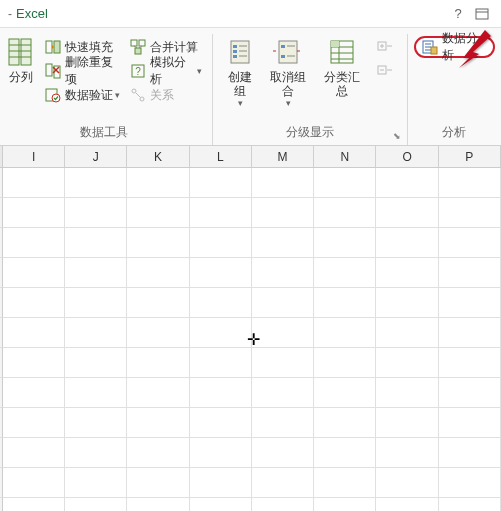 The image size is (501, 511). What do you see at coordinates (84, 95) in the screenshot?
I see `data-validation-button: 数据验证 ▾` at bounding box center [84, 95].